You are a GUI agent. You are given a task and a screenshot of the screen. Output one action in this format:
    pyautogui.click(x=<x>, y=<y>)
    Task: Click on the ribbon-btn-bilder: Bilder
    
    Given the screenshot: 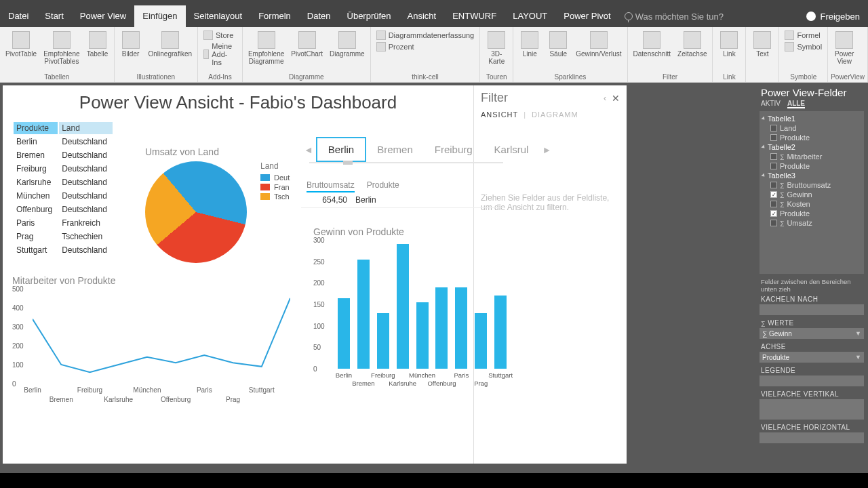 What is the action you would take?
    pyautogui.click(x=131, y=45)
    